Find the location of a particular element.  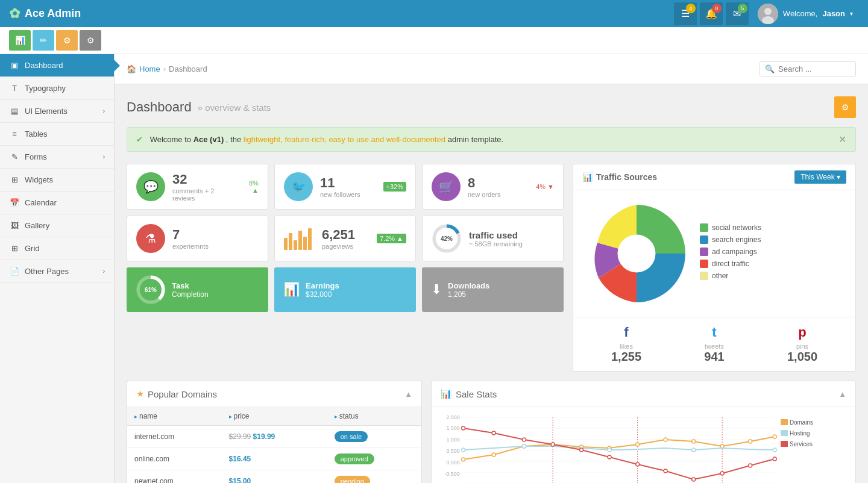

settings-gear-button: ⚙ is located at coordinates (845, 107).